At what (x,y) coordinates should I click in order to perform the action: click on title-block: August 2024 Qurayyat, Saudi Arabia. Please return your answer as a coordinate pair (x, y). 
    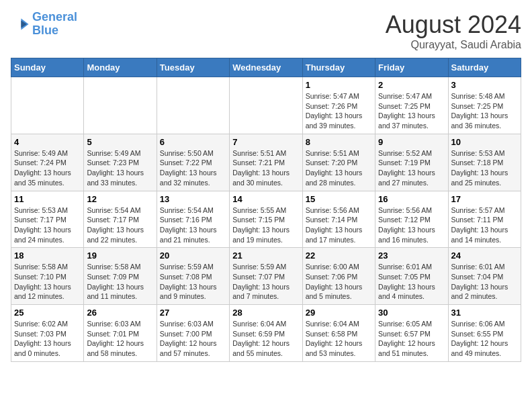
    Looking at the image, I should click on (453, 31).